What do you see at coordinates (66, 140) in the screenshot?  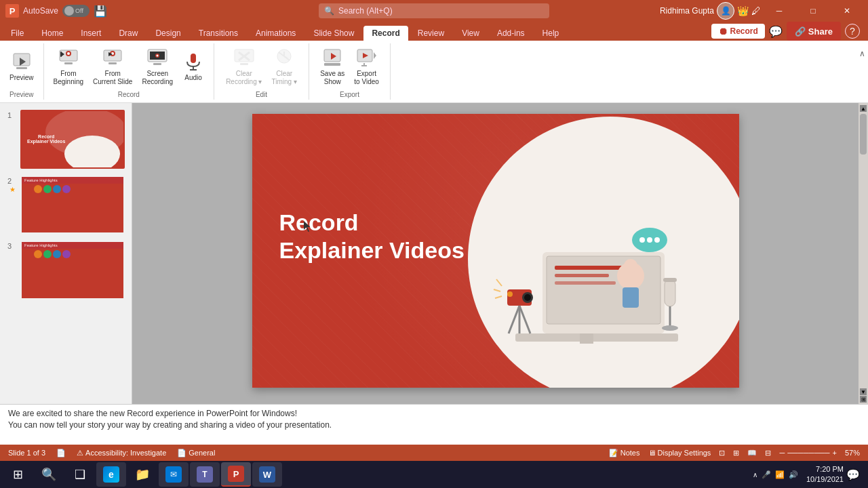 I see `slide-thumb-1: 1 RecordExplainer Videos` at bounding box center [66, 140].